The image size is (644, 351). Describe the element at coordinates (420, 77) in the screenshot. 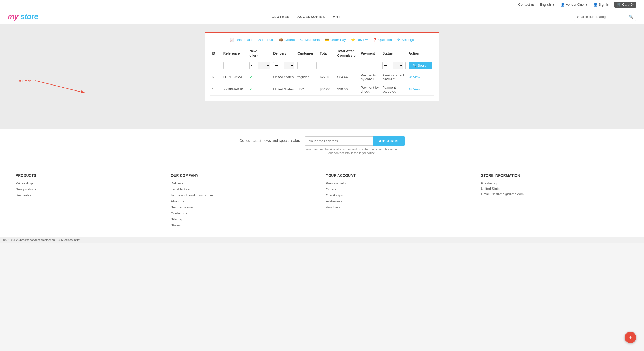

I see `row1-action: 👁 View` at that location.